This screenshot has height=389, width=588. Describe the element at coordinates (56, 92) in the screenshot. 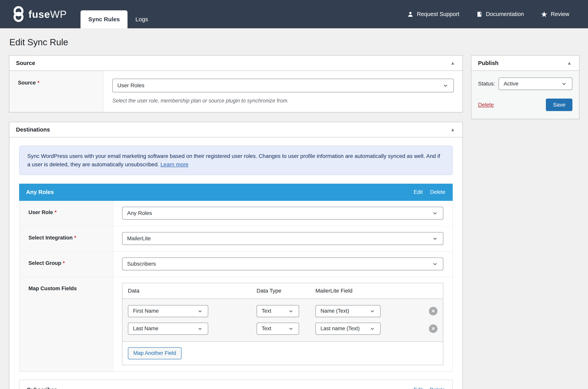

I see `source-field-label: Source*` at that location.